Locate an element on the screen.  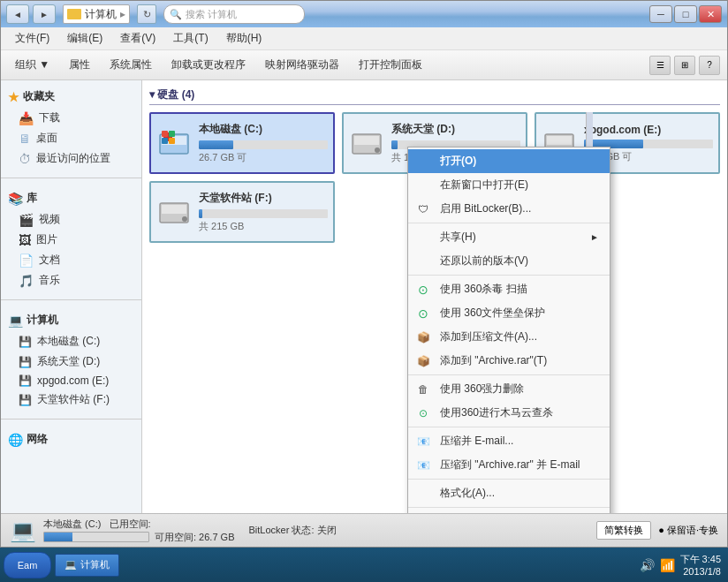
library-header: 📚 库 is located at coordinates (71, 198).